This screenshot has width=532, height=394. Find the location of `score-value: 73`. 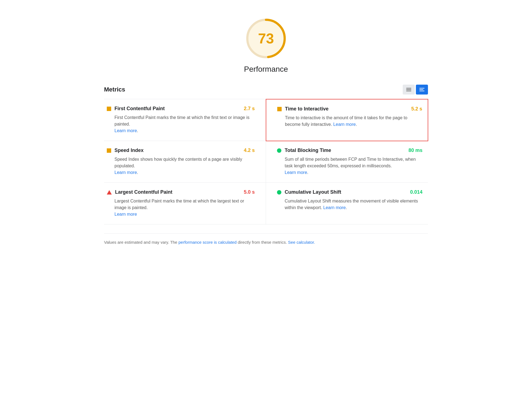

score-value: 73 is located at coordinates (266, 38).